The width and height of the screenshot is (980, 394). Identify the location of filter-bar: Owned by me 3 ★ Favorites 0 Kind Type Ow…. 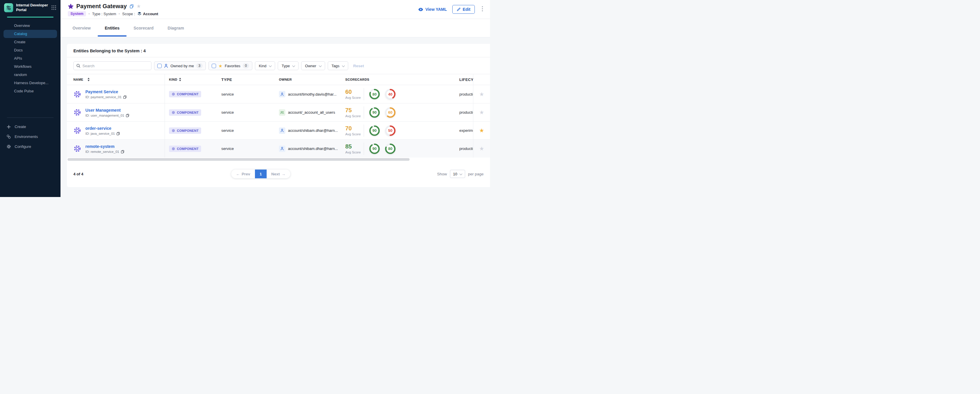
(278, 65).